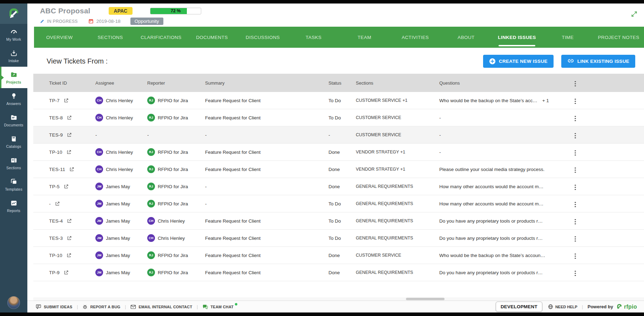 The height and width of the screenshot is (316, 644). What do you see at coordinates (14, 34) in the screenshot?
I see `sidebar-item-my-work: My Work` at bounding box center [14, 34].